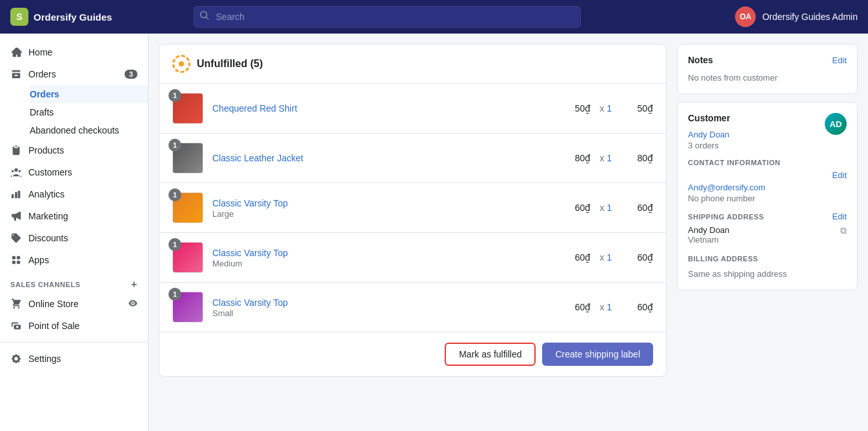 This screenshot has height=431, width=868. Describe the element at coordinates (74, 260) in the screenshot. I see `sidebar-item-apps: Apps` at that location.